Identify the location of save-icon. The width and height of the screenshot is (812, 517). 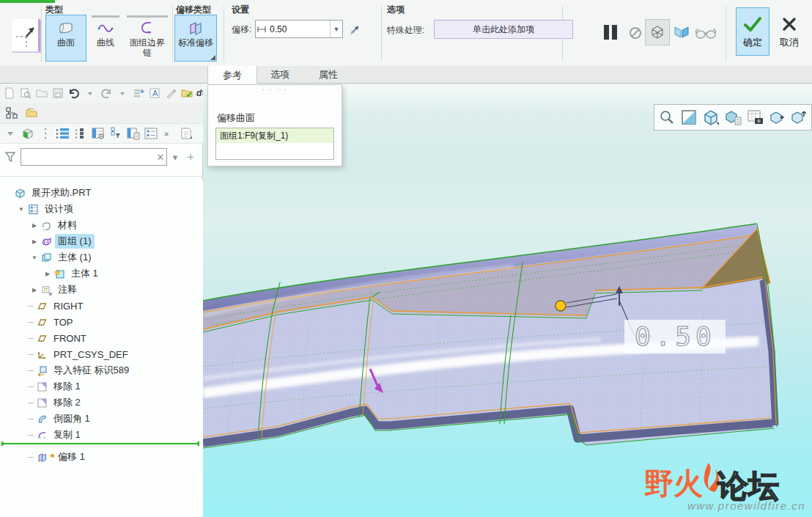
(58, 93).